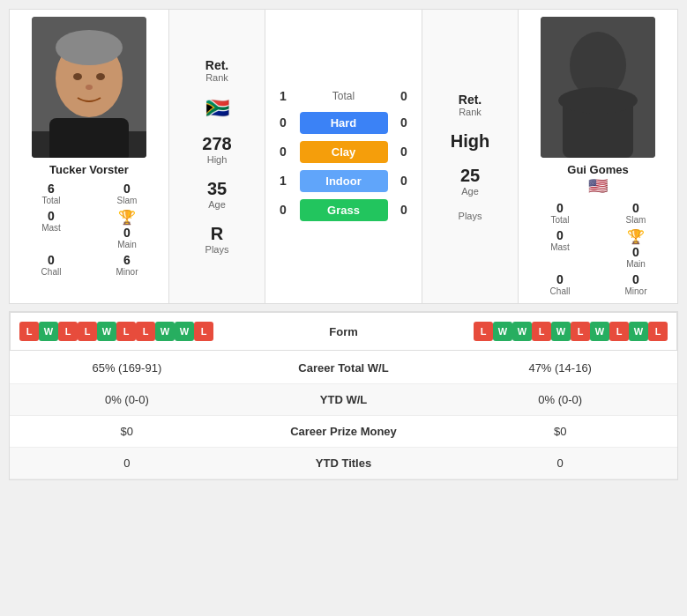 Image resolution: width=687 pixels, height=616 pixels. Describe the element at coordinates (560, 400) in the screenshot. I see `career-stat-right-value: 0% (0-0)` at that location.